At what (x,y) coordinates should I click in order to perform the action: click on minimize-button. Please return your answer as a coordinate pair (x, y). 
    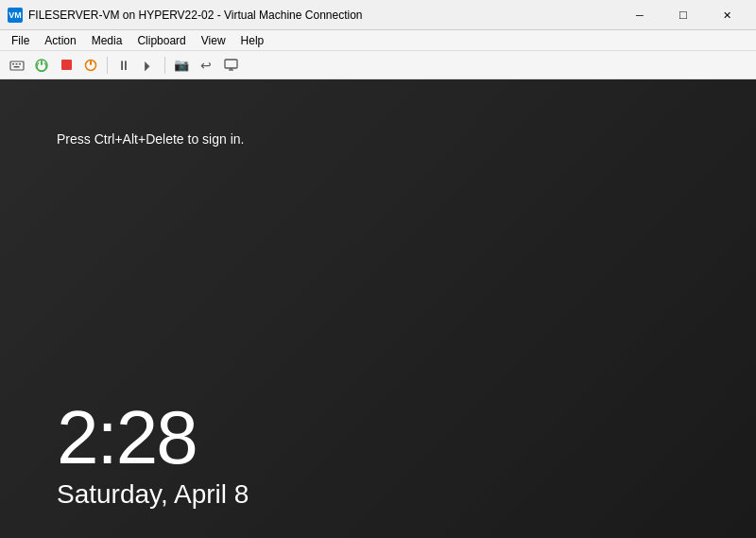
    Looking at the image, I should click on (640, 15).